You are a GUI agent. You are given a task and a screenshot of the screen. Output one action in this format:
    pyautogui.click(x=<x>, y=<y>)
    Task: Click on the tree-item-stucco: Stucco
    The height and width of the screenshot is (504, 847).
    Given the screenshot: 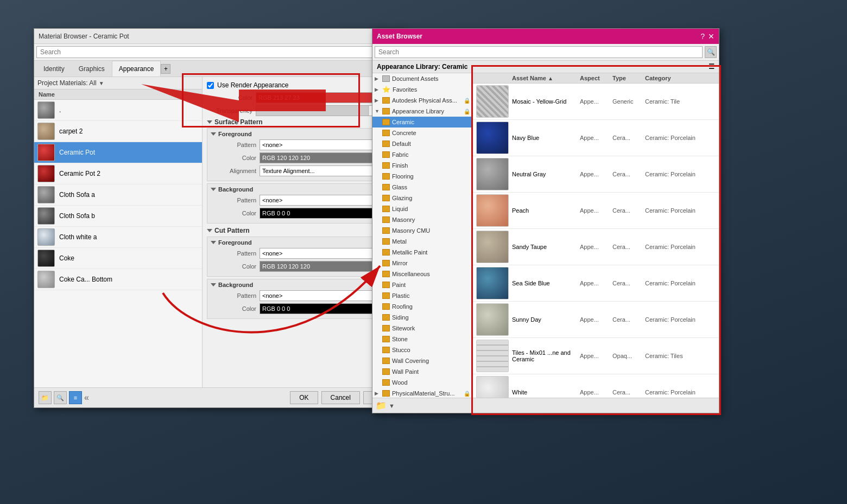 What is the action you would take?
    pyautogui.click(x=422, y=350)
    